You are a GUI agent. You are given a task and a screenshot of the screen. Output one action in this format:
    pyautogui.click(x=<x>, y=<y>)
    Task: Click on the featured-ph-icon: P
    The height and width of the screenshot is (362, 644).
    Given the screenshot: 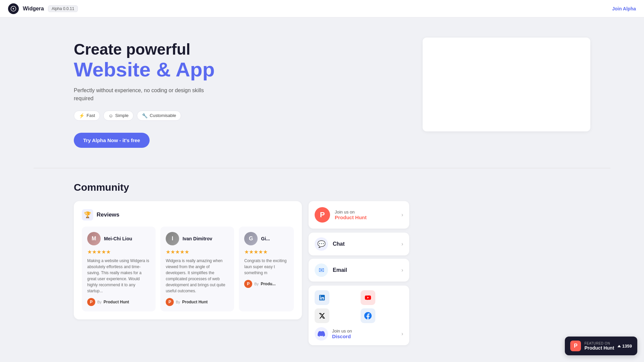 What is the action you would take?
    pyautogui.click(x=576, y=346)
    